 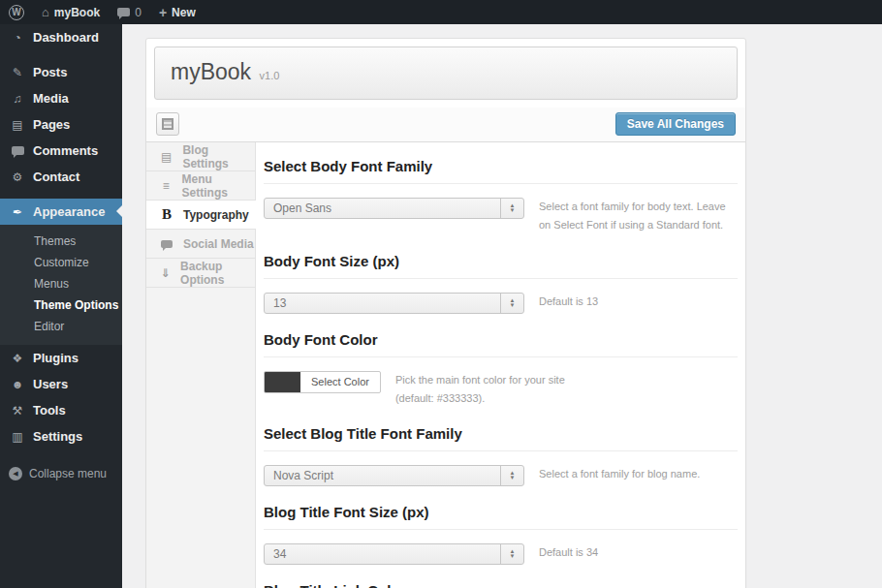 What do you see at coordinates (322, 382) in the screenshot?
I see `body-font-color-picker-button: Select Color` at bounding box center [322, 382].